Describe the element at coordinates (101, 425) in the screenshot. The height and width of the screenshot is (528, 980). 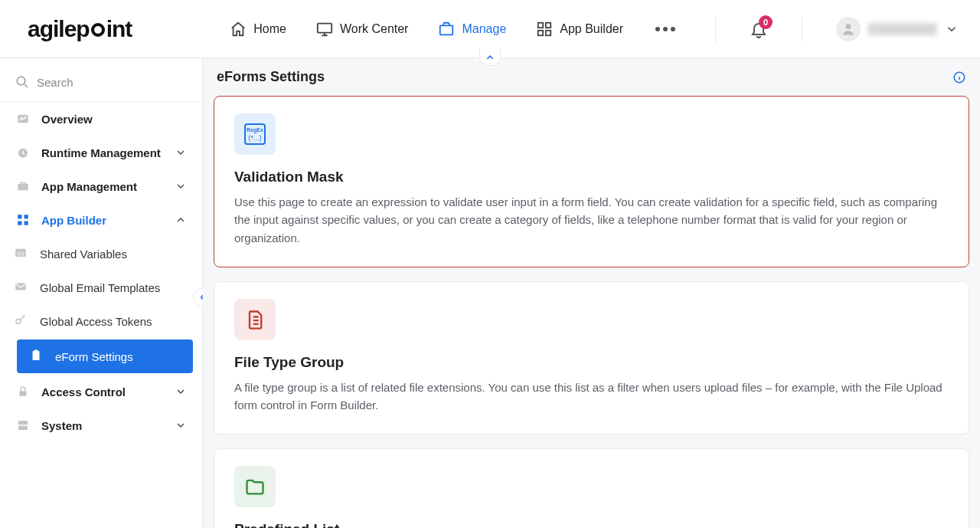
I see `sidebar-item-system: System` at that location.